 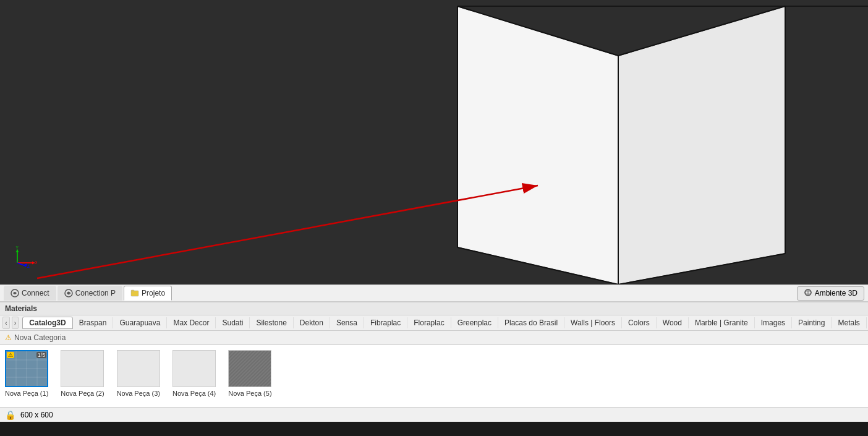 I want to click on materials-grid: ⚠ 1/5 Nova Peça (1) Nova Peça (2), so click(x=434, y=376).